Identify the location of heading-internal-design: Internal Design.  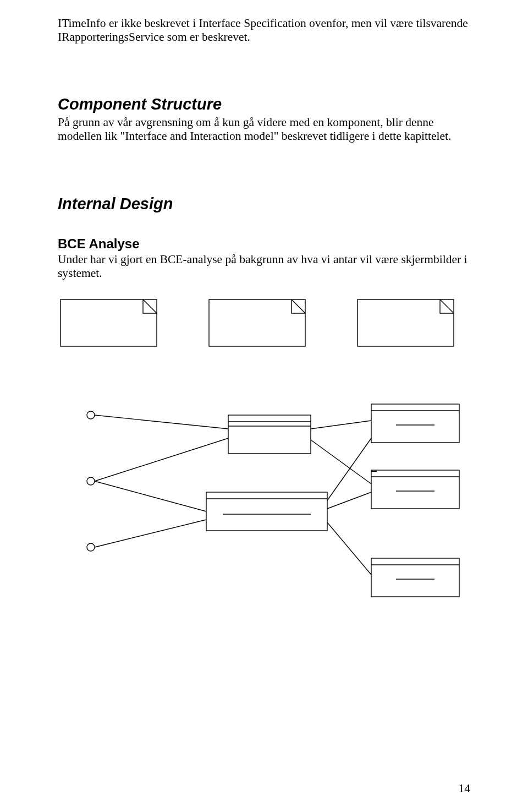
(264, 204).